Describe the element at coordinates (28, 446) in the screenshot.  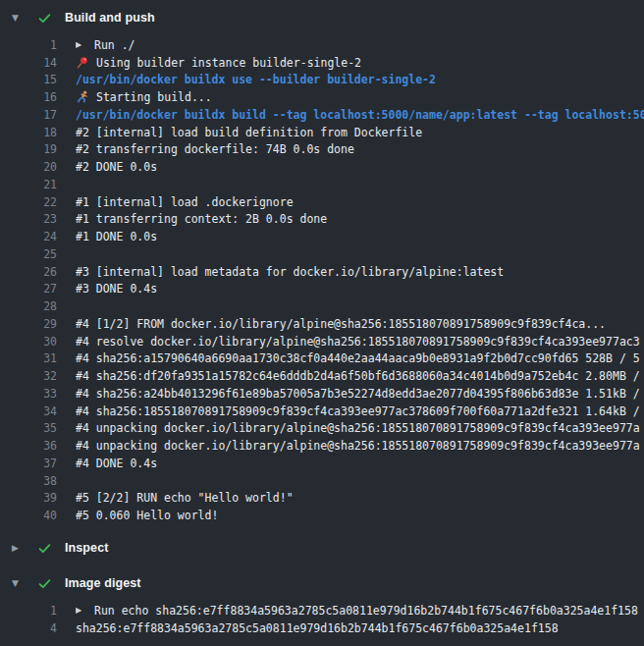
I see `line-number: 36` at that location.